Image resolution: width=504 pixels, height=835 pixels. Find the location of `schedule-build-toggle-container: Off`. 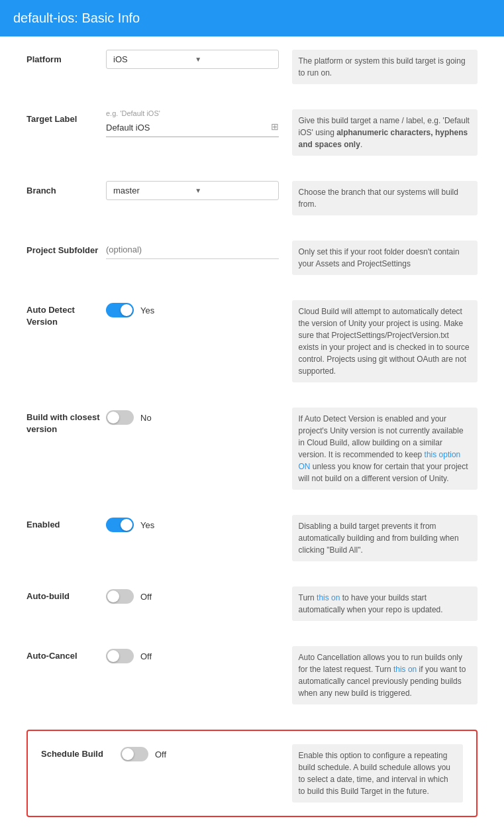

schedule-build-toggle-container: Off is located at coordinates (200, 753).